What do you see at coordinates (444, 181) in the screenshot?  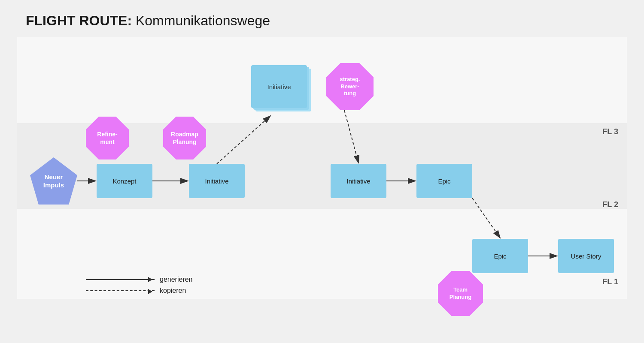 I see `epic-fl2-node: Epic` at bounding box center [444, 181].